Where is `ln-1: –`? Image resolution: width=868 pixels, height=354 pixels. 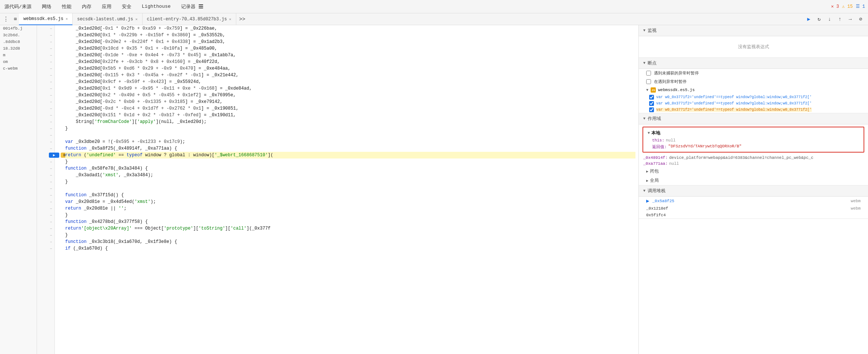 ln-1: – is located at coordinates (46, 29).